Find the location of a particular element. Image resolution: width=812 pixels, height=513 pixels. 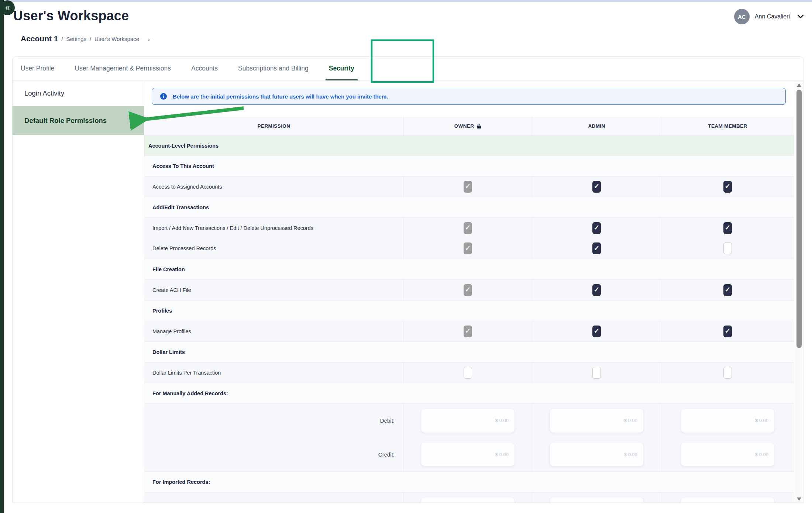

tab-user-management-permissions: User Management & Permissions is located at coordinates (123, 69).